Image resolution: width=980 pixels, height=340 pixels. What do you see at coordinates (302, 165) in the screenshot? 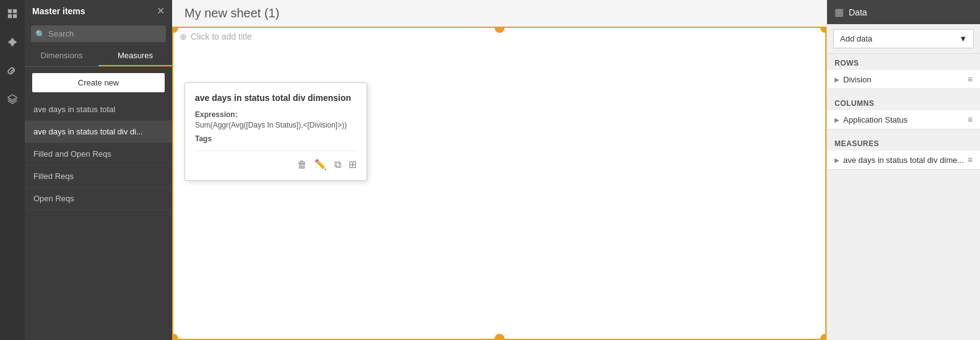
I see `delete-icon: 🗑` at bounding box center [302, 165].